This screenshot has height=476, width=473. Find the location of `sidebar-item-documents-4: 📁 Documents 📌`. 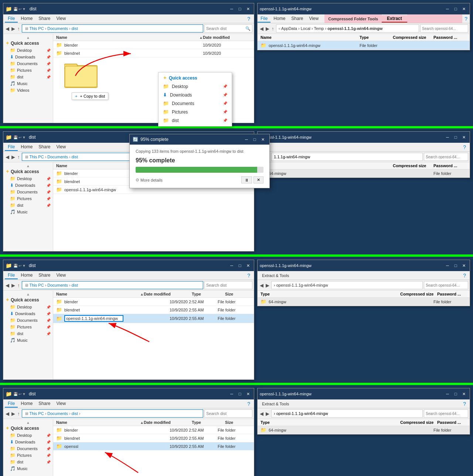

sidebar-item-documents-4: 📁 Documents 📌 is located at coordinates (28, 449).